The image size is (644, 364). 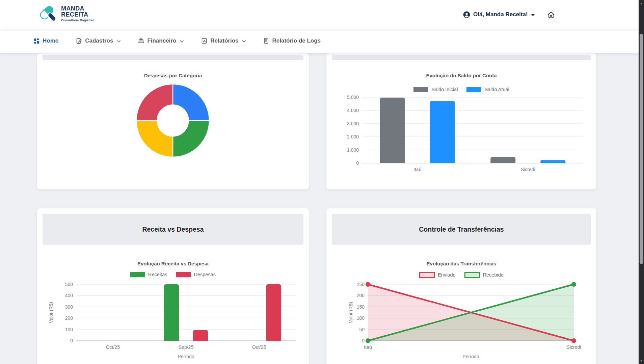 What do you see at coordinates (322, 15) in the screenshot?
I see `app-header: MANDA RECEITA Consultoria Magistral Olá,…` at bounding box center [322, 15].